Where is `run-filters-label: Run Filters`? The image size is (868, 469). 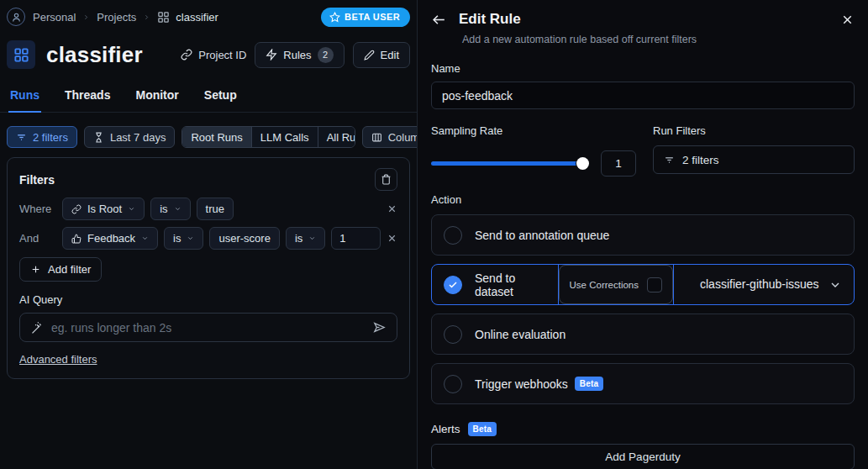
run-filters-label: Run Filters is located at coordinates (754, 131).